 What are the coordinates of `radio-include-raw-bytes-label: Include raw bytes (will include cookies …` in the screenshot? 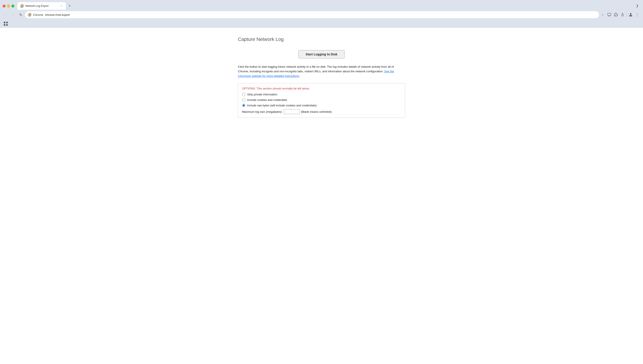 It's located at (282, 106).